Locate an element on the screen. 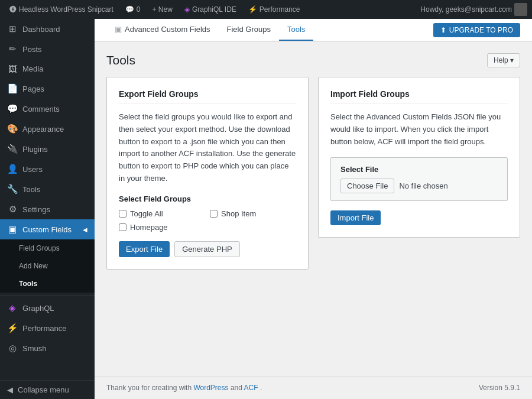  upgrade-to-pro-button: ⬆ UPGRADE TO PRO is located at coordinates (476, 30).